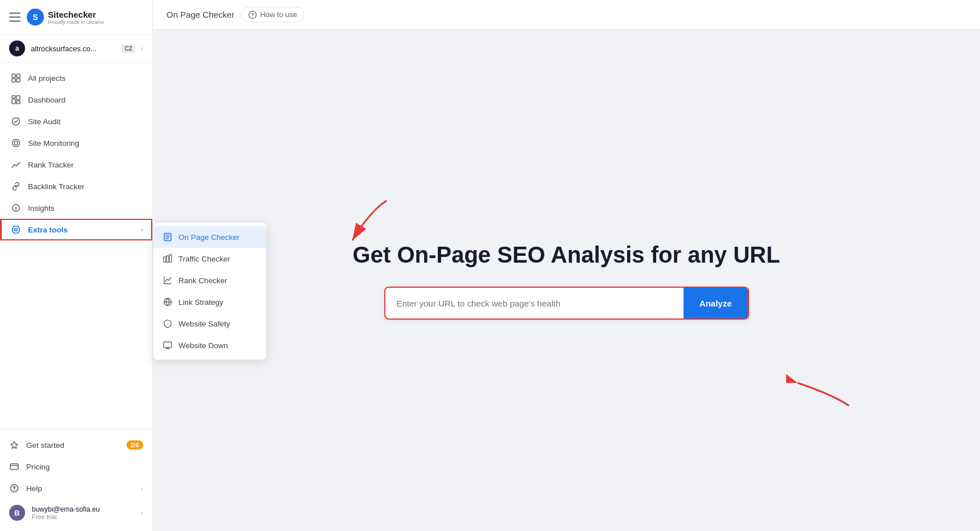 This screenshot has height=531, width=980. Describe the element at coordinates (76, 230) in the screenshot. I see `sidebar-item-extra-tools: Extra tools ›` at that location.